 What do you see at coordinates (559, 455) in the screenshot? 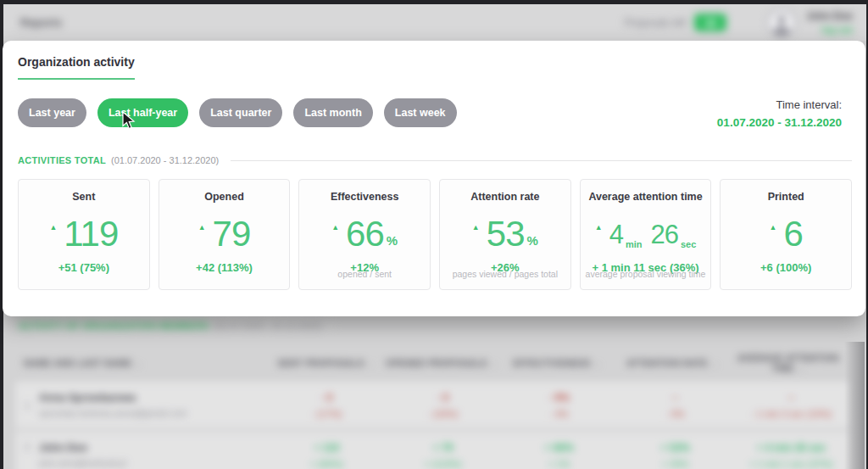
I see `cell-effectiveness: + 66%+ 1%` at bounding box center [559, 455].